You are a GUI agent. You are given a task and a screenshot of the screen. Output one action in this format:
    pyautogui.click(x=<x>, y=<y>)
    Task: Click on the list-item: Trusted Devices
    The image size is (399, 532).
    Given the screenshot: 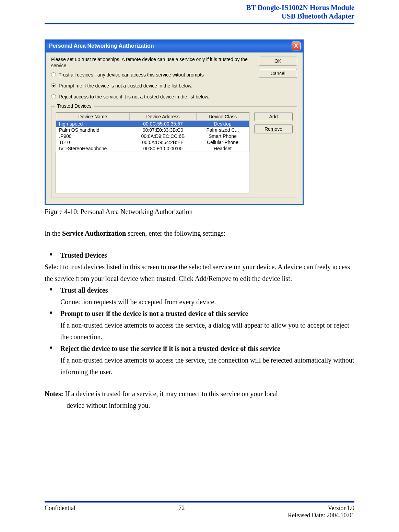 What is the action you would take?
    pyautogui.click(x=200, y=255)
    